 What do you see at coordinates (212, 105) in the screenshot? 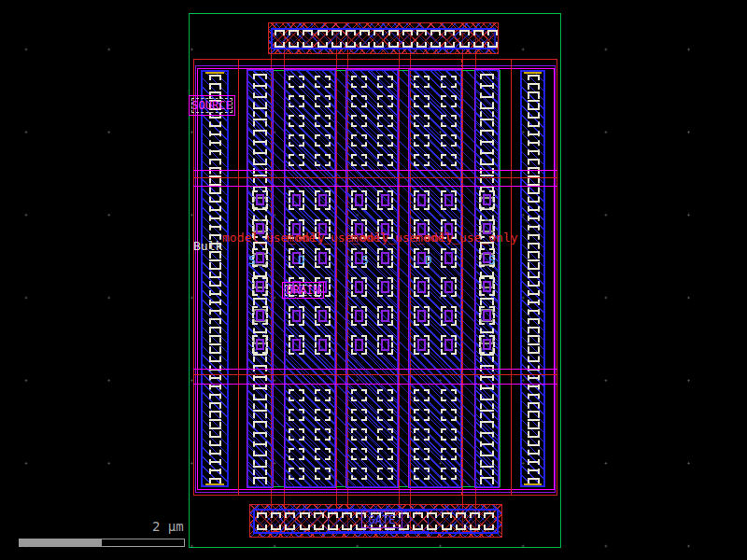
I see `source-label-box: SOURCE` at bounding box center [212, 105].